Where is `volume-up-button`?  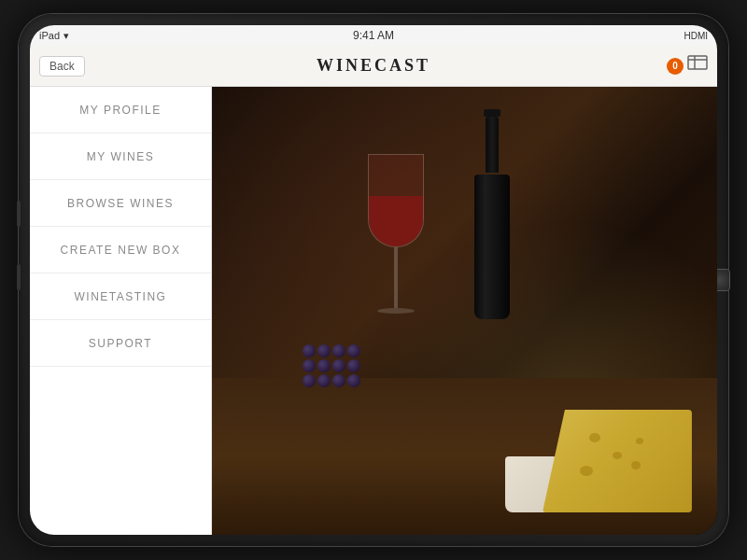
volume-up-button is located at coordinates (19, 214).